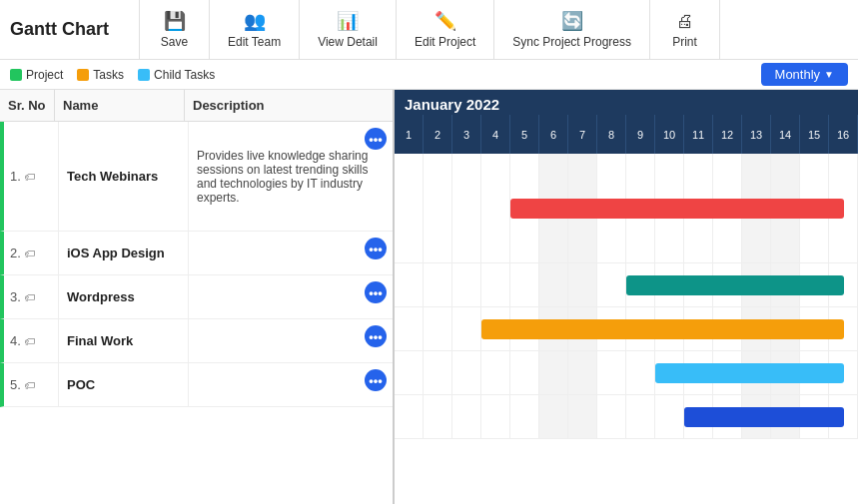 This screenshot has width=858, height=504. What do you see at coordinates (124, 253) in the screenshot?
I see `cell-name-2: iOS App Design` at bounding box center [124, 253].